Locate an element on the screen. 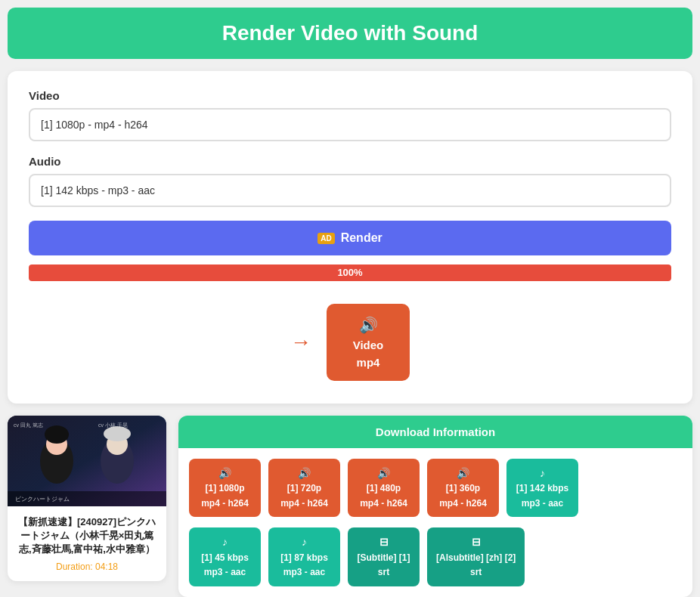 The width and height of the screenshot is (700, 597). thumbnail-card: ピンクハートジャム cv 田丸 篤志 cv 小林 千晃 【新抓速逮】[24092… is located at coordinates (87, 499).